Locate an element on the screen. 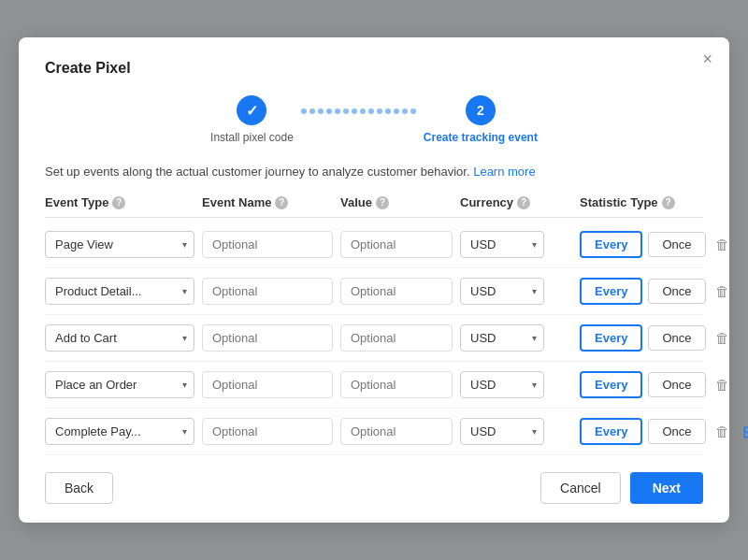 The width and height of the screenshot is (748, 560). th-currency: Currency ? is located at coordinates (516, 202).